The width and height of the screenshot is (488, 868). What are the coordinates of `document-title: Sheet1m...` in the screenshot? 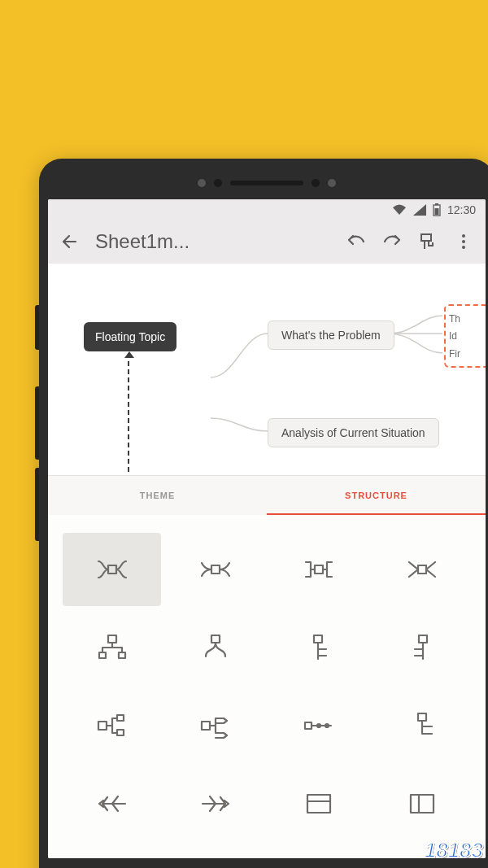 It's located at (213, 242).